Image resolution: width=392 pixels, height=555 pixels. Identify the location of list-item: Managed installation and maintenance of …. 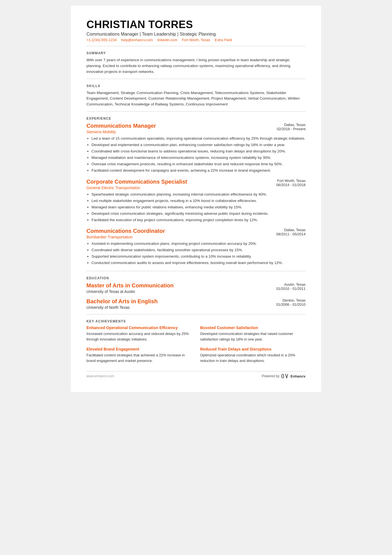
(199, 158).